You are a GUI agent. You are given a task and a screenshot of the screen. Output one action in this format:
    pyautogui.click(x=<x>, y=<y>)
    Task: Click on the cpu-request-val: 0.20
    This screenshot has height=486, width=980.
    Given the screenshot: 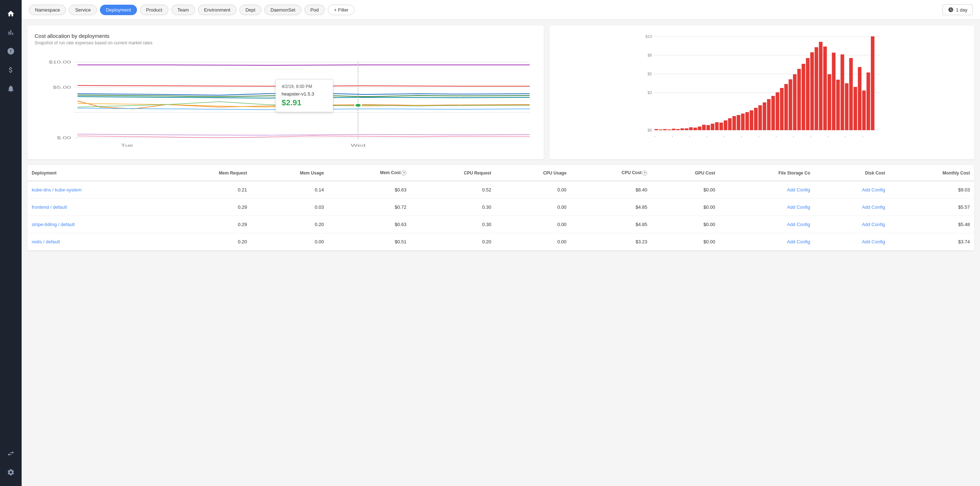 What is the action you would take?
    pyautogui.click(x=453, y=242)
    